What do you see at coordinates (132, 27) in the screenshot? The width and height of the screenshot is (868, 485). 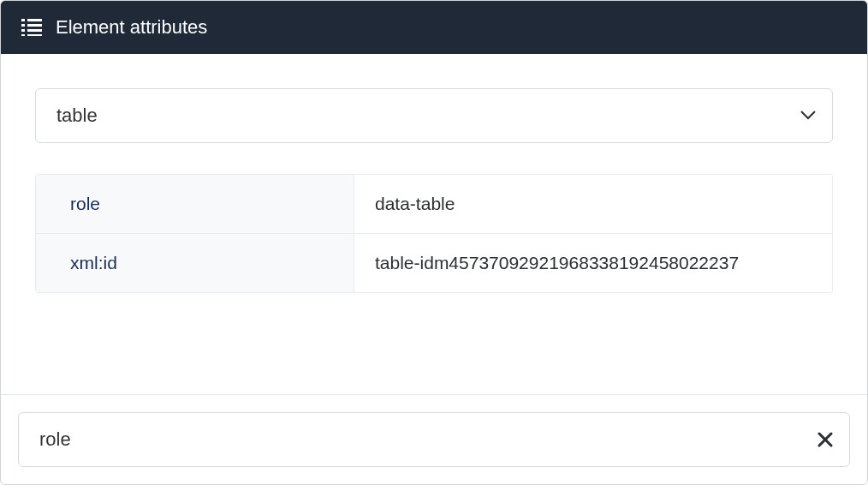 I see `panel-title: Element attributes` at bounding box center [132, 27].